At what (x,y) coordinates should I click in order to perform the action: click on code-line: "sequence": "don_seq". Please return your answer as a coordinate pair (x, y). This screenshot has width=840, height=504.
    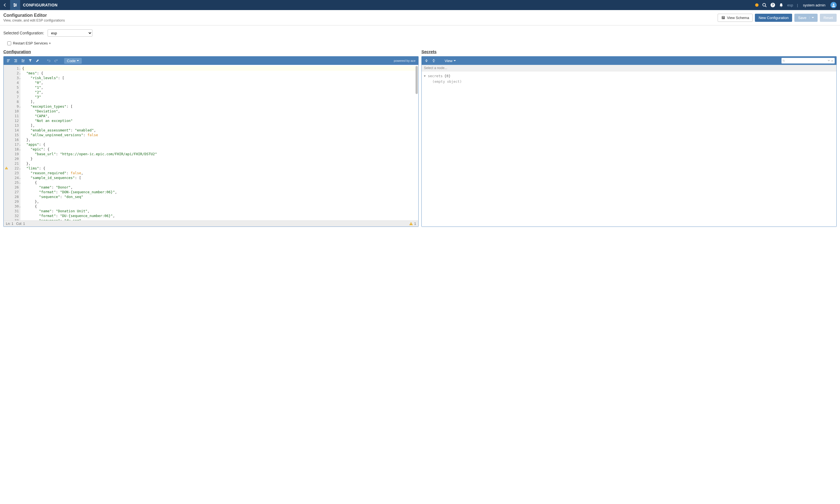
    Looking at the image, I should click on (220, 197).